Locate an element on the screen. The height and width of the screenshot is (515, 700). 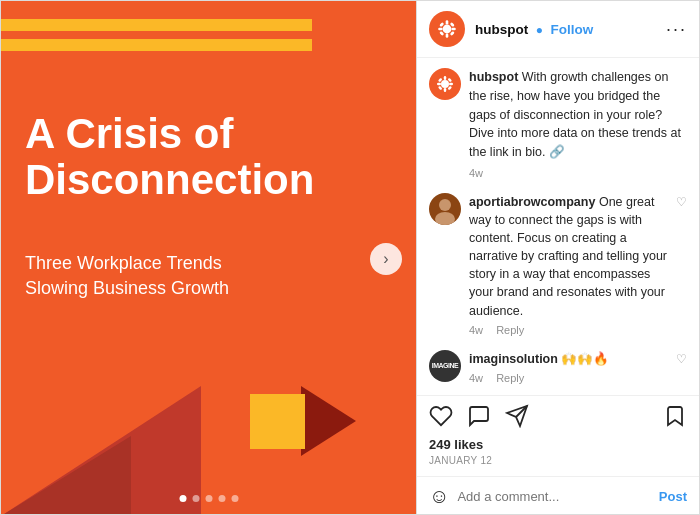
post-comment-button: Post is located at coordinates (673, 496).